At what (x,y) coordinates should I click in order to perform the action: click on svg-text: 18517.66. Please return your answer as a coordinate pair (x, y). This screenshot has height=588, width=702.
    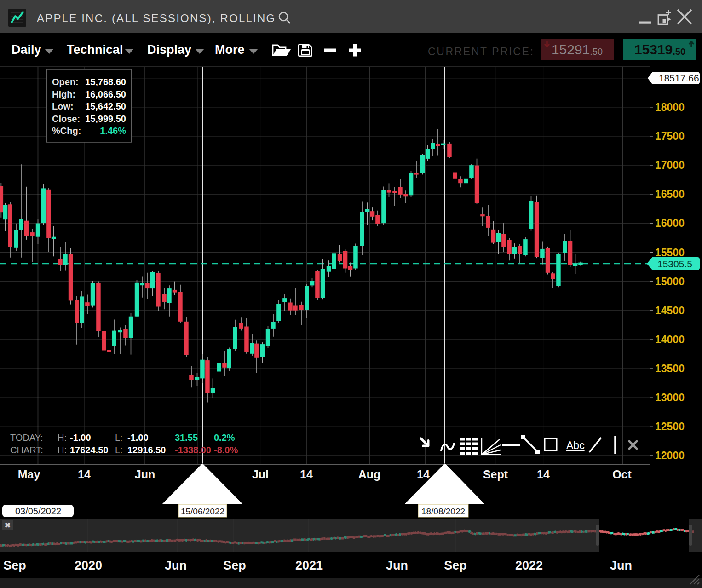
    Looking at the image, I should click on (679, 78).